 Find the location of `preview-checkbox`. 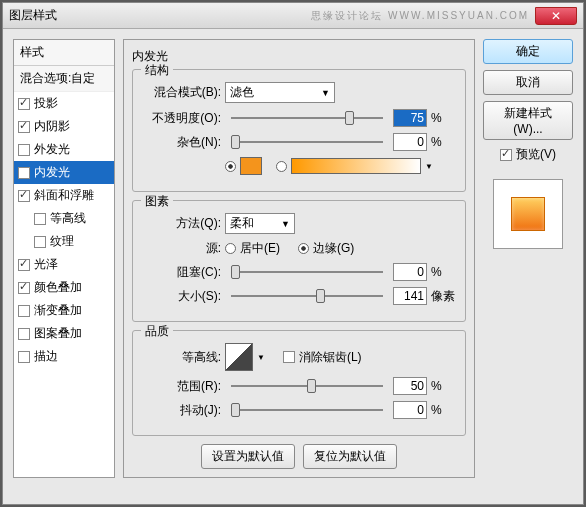

preview-checkbox is located at coordinates (506, 155).